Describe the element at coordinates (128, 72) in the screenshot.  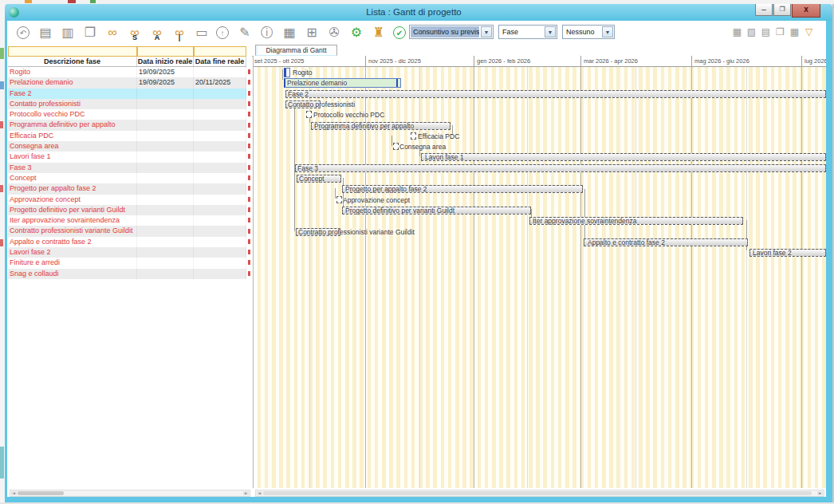
I see `table-row: Rogito19/09/2025` at that location.